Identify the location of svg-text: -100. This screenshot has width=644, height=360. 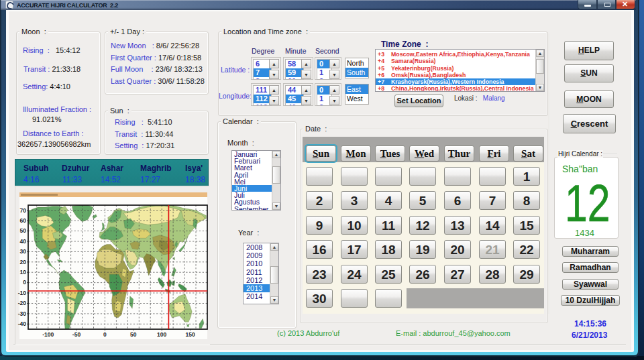
(48, 335).